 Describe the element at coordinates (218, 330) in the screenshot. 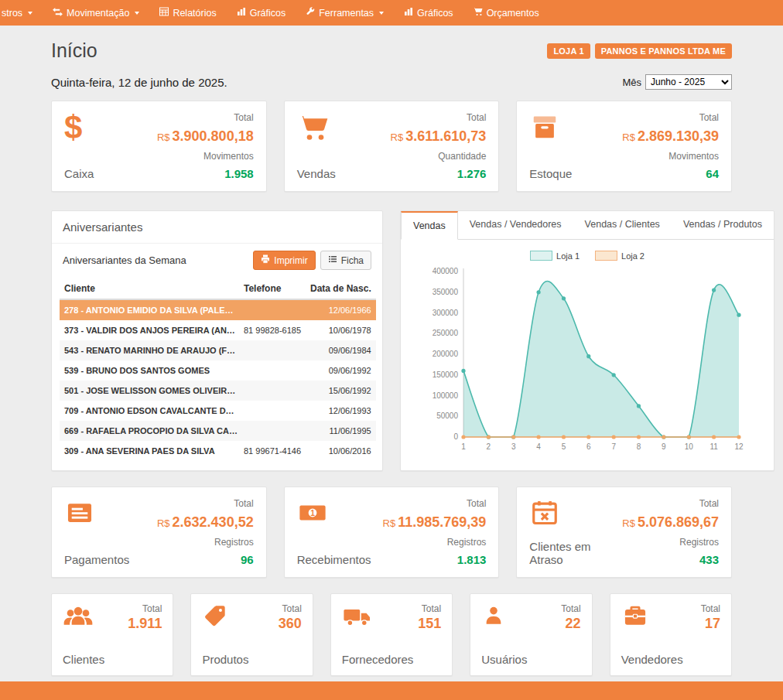

I see `birthday-row: 373 - VALDIR DOS ANJOS PEREIRA (AN…81 99…` at that location.